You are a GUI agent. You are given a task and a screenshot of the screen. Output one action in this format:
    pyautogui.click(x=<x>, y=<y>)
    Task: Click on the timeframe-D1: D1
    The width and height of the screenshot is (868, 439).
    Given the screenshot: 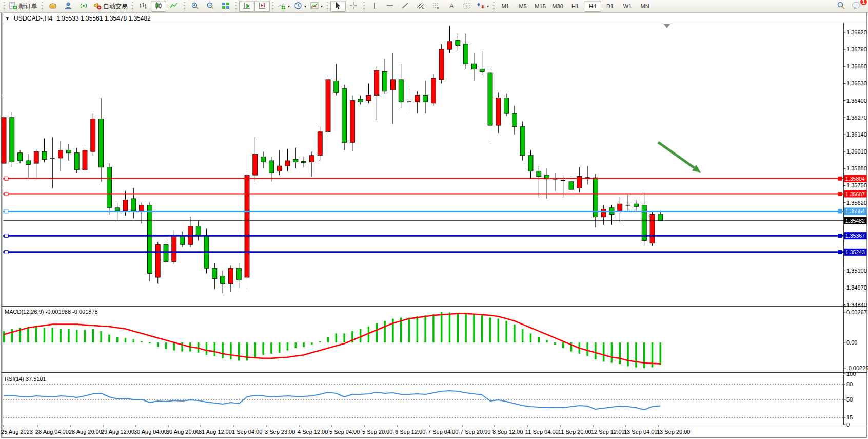 What is the action you would take?
    pyautogui.click(x=610, y=6)
    